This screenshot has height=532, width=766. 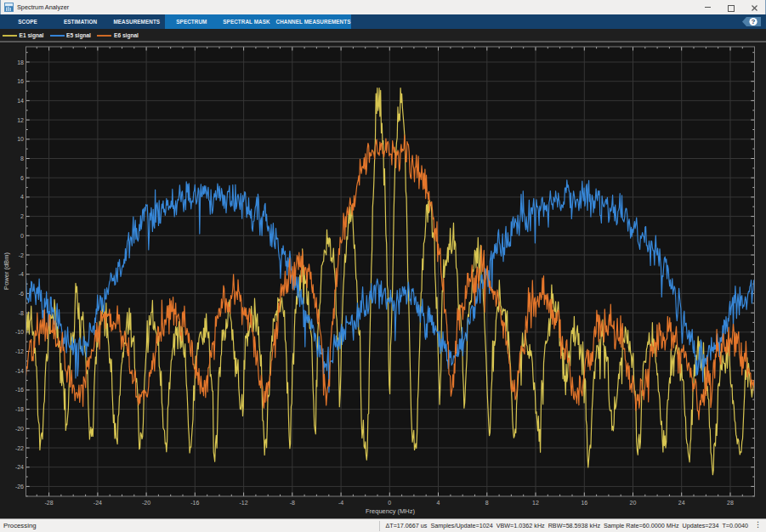 I want to click on svg-text: 20, so click(x=633, y=503).